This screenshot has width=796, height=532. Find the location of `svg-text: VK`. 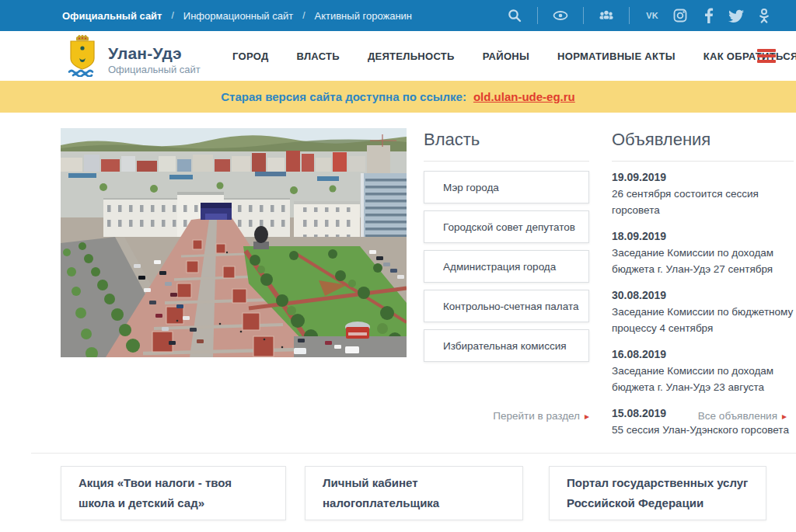

svg-text: VK is located at coordinates (651, 16).